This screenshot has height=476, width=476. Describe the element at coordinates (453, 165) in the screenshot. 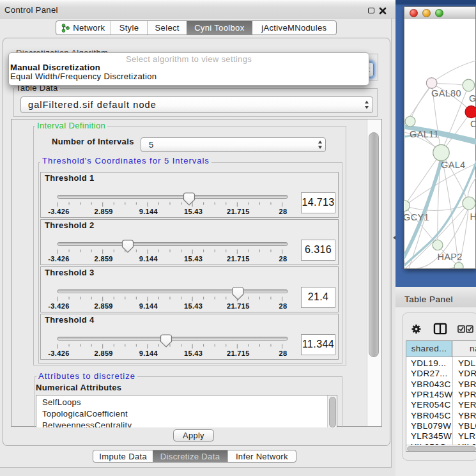

I see `svg-text: GAL4` at that location.